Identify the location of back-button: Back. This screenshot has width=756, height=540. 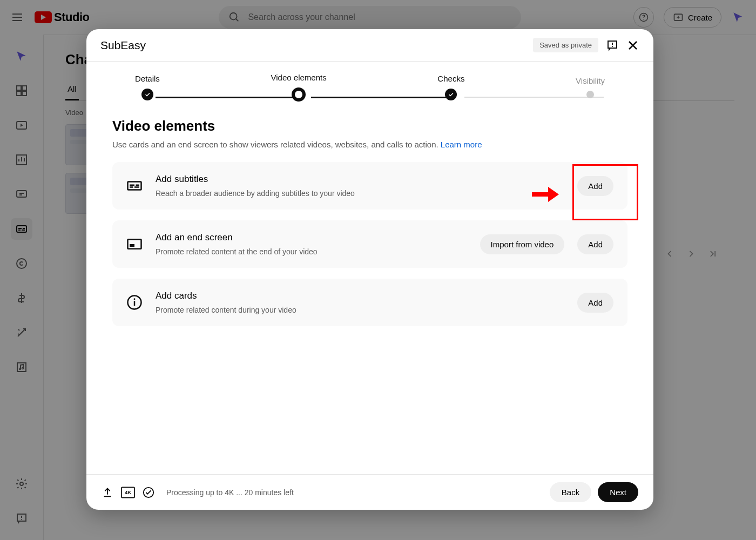
(570, 492).